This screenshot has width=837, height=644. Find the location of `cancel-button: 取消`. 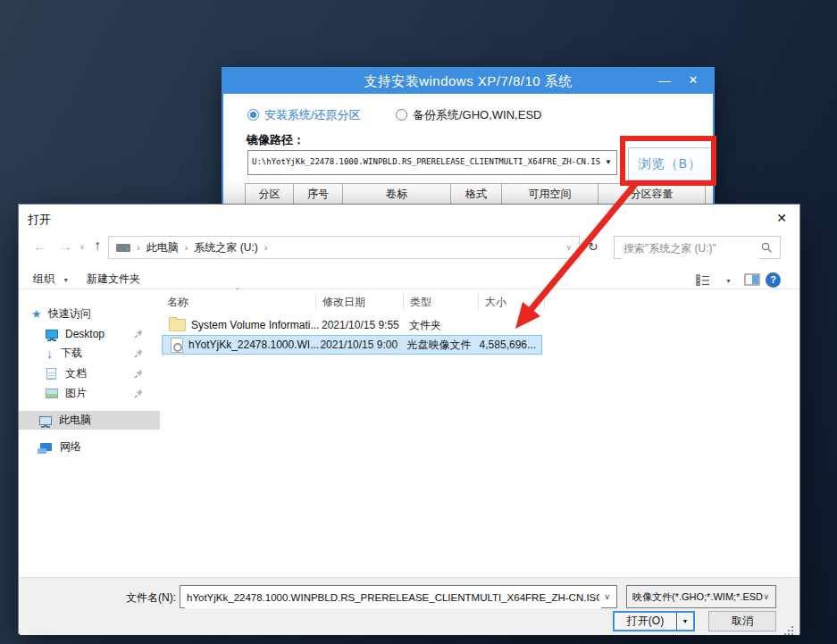

cancel-button: 取消 is located at coordinates (742, 622).